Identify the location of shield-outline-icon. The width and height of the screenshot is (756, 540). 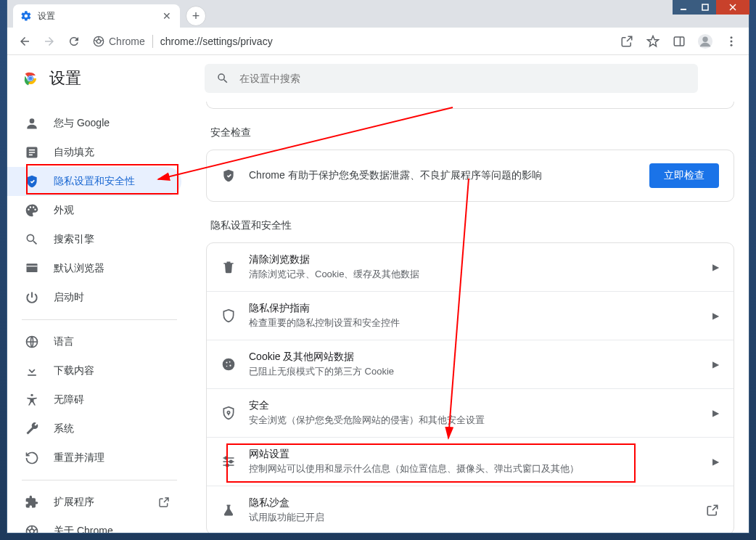
(229, 316).